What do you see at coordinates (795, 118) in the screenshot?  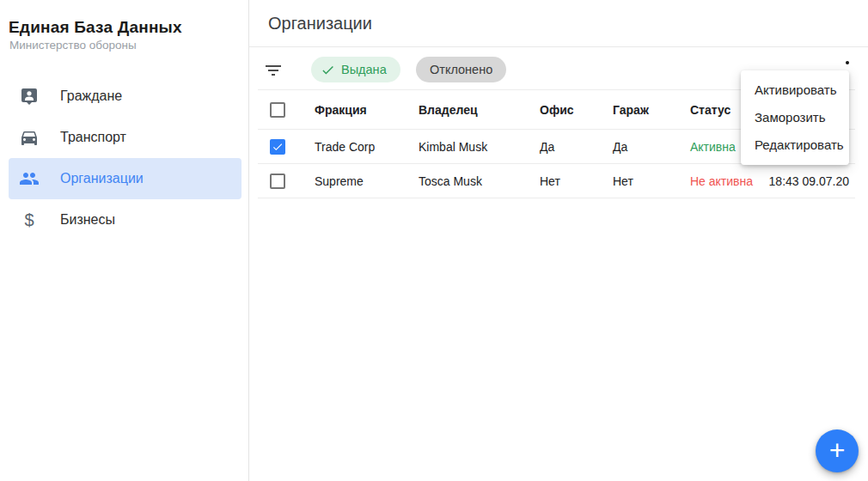 I see `menu-item-freeze: Заморозить` at bounding box center [795, 118].